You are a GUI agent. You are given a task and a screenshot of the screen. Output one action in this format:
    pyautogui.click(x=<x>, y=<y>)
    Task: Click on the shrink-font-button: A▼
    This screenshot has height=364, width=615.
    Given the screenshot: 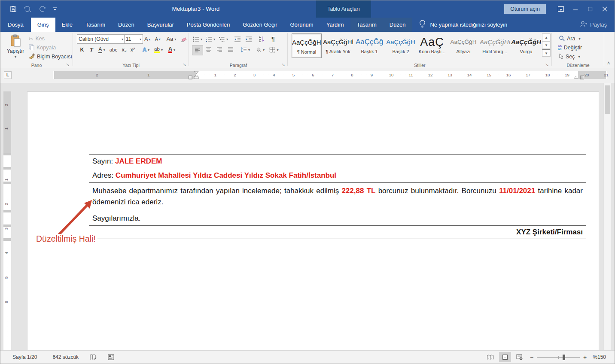 What is the action you would take?
    pyautogui.click(x=158, y=39)
    